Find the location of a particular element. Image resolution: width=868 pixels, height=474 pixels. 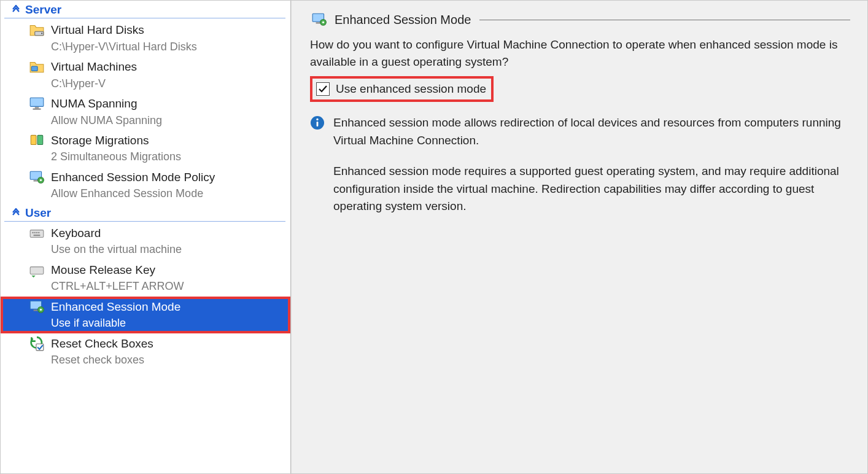

checkbox-box is located at coordinates (323, 89).